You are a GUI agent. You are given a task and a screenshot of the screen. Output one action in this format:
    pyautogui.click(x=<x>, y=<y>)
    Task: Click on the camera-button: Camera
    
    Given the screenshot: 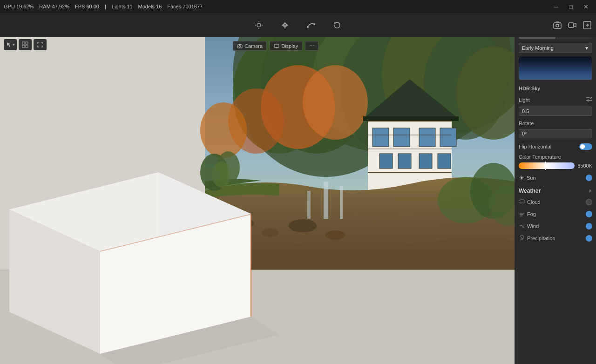 What is the action you would take?
    pyautogui.click(x=250, y=46)
    